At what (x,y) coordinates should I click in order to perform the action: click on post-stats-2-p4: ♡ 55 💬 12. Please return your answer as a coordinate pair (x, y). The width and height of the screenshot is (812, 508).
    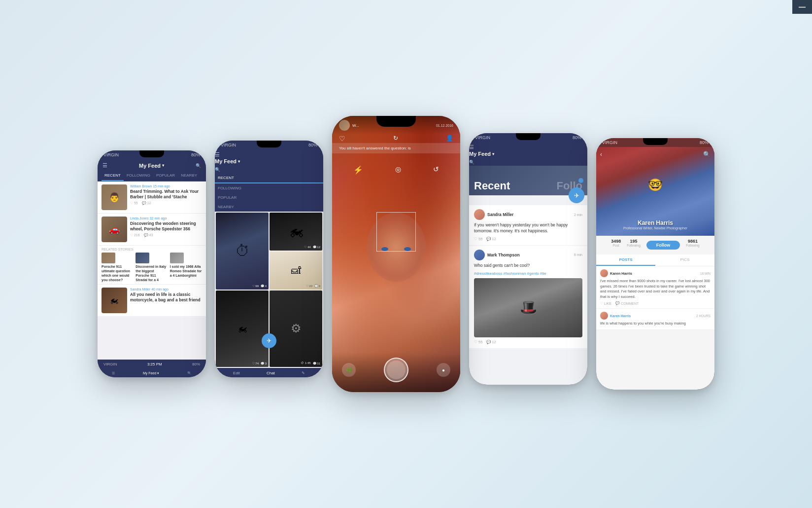
    Looking at the image, I should click on (528, 342).